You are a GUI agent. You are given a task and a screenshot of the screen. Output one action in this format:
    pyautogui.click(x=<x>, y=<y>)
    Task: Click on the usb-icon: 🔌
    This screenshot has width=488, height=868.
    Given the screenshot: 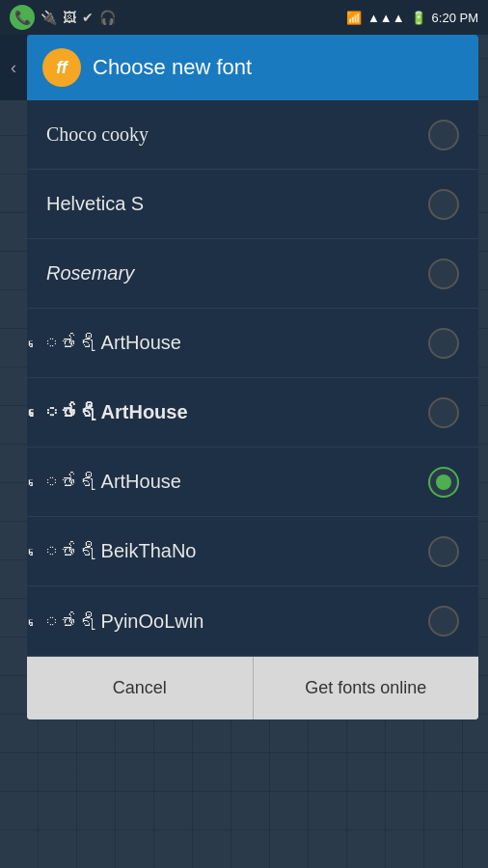 What is the action you would take?
    pyautogui.click(x=48, y=17)
    